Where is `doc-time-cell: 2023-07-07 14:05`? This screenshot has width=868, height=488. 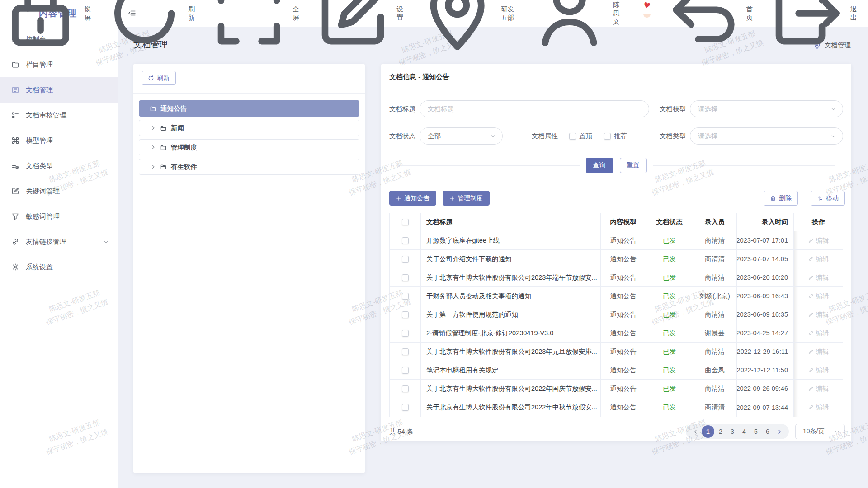 doc-time-cell: 2023-07-07 14:05 is located at coordinates (765, 259).